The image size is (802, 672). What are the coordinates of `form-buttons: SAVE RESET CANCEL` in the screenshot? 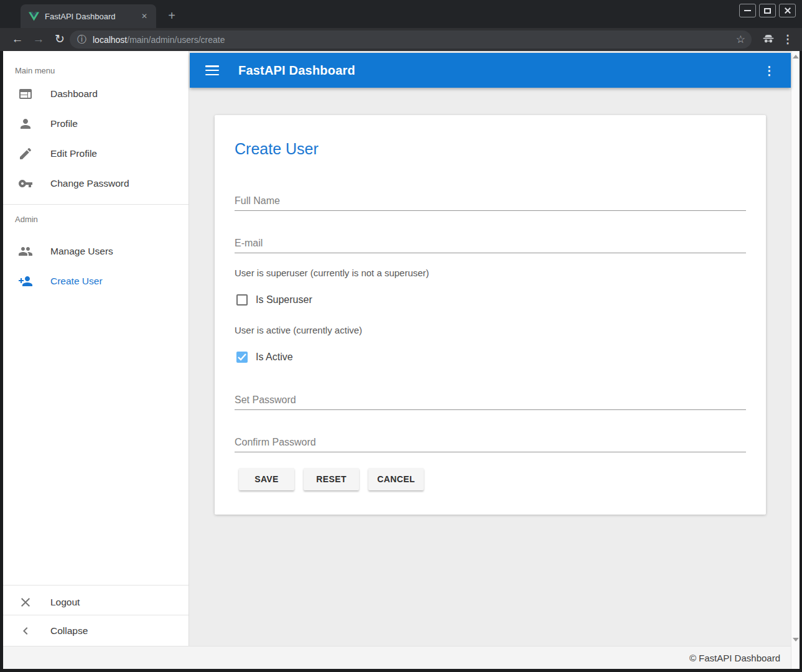 It's located at (493, 479).